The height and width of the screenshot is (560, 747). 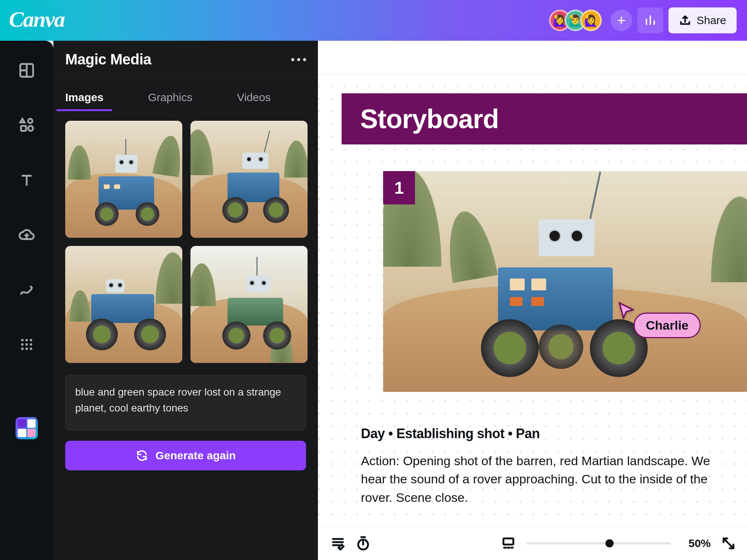 What do you see at coordinates (186, 400) in the screenshot?
I see `prompt-text: blue and green space rover lost on a str…` at bounding box center [186, 400].